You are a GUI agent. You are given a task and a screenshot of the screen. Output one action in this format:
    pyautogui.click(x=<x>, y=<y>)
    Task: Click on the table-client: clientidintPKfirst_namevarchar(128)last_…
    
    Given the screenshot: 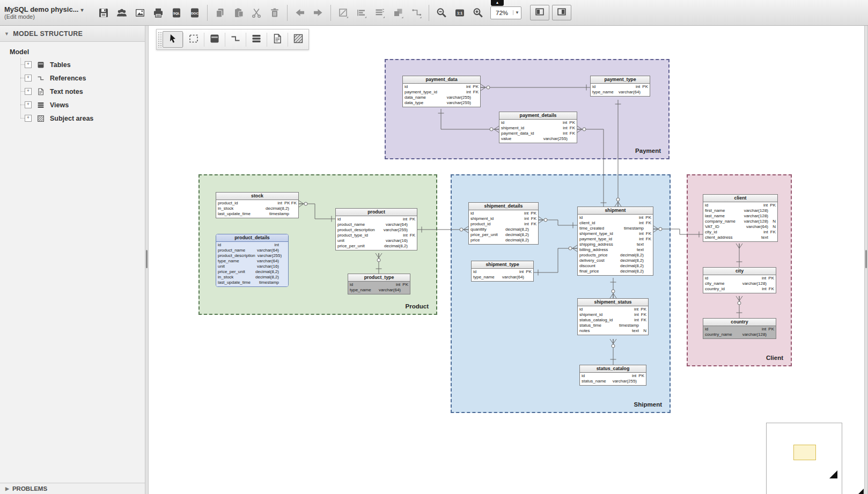 What is the action you would take?
    pyautogui.click(x=740, y=218)
    